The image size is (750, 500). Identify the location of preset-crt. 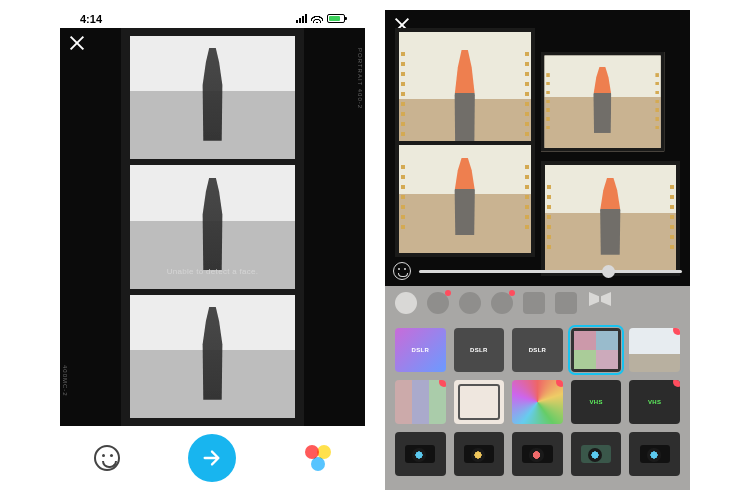
(480, 402).